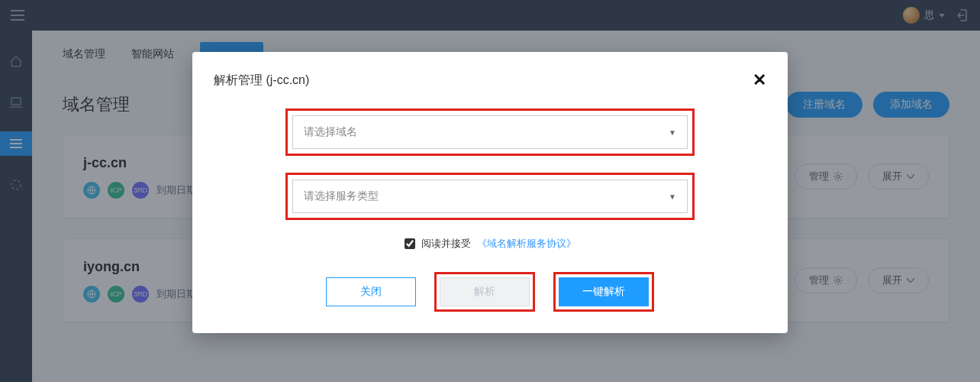  Describe the element at coordinates (330, 132) in the screenshot. I see `domain-select-placeholder: 请选择域名` at that location.